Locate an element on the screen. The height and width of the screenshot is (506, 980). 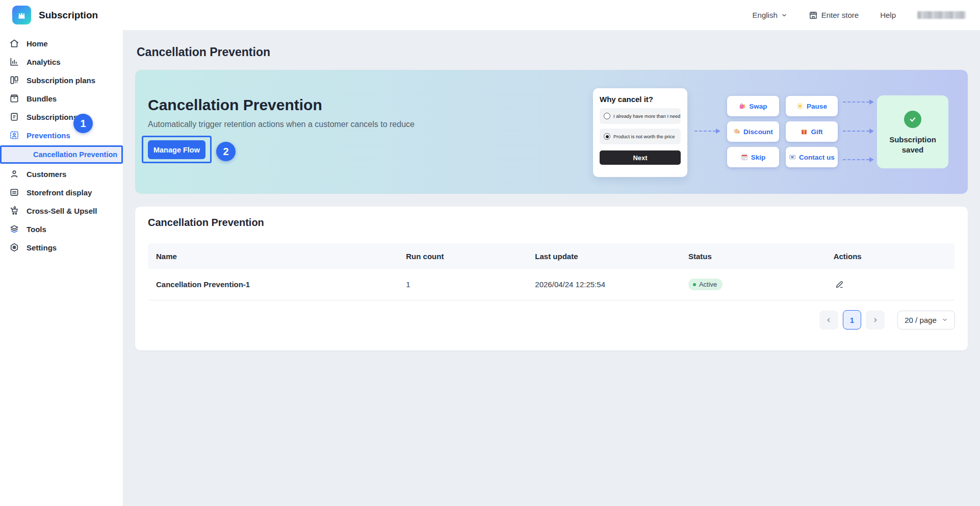
help-label: Help is located at coordinates (888, 15).